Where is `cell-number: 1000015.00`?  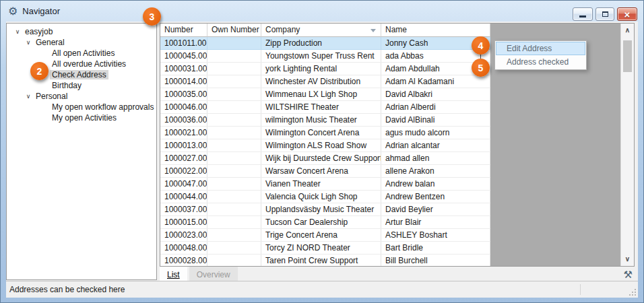
cell-number: 1000015.00 is located at coordinates (184, 222).